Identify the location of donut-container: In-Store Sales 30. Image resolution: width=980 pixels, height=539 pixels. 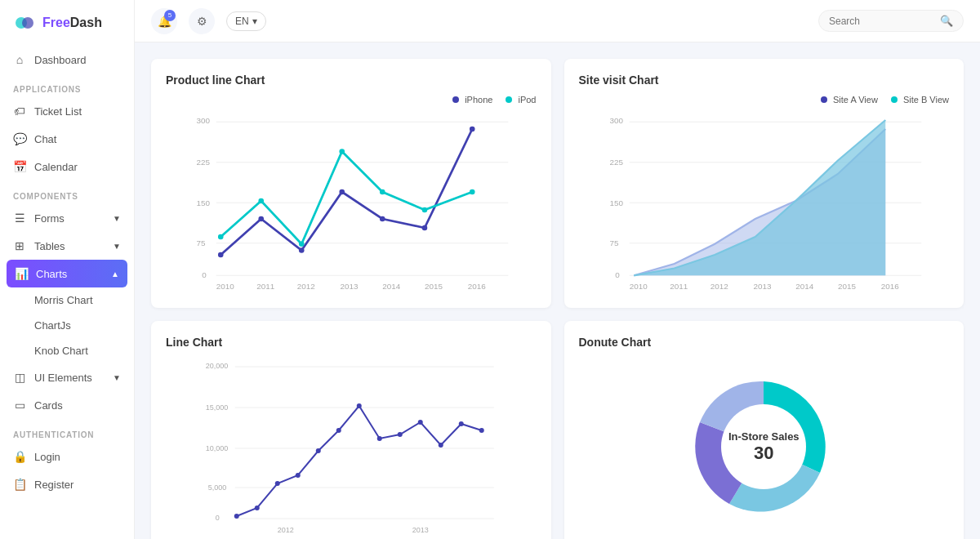
(764, 447).